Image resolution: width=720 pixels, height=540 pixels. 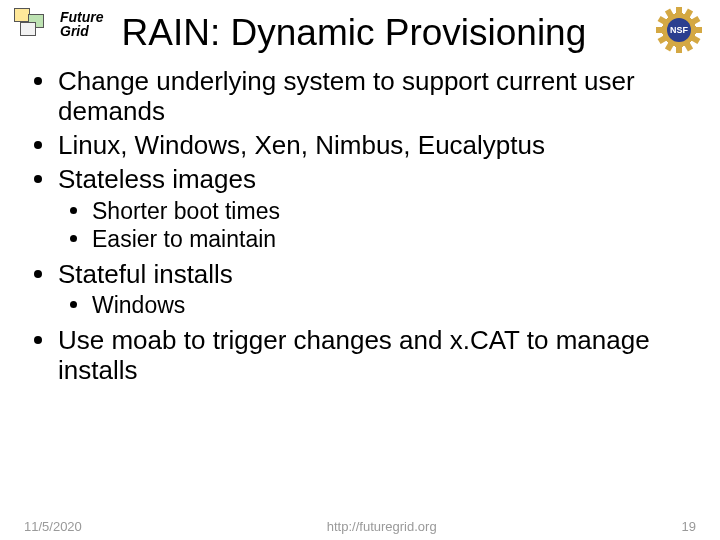 What do you see at coordinates (138, 305) in the screenshot?
I see `bullet-text: Windows` at bounding box center [138, 305].